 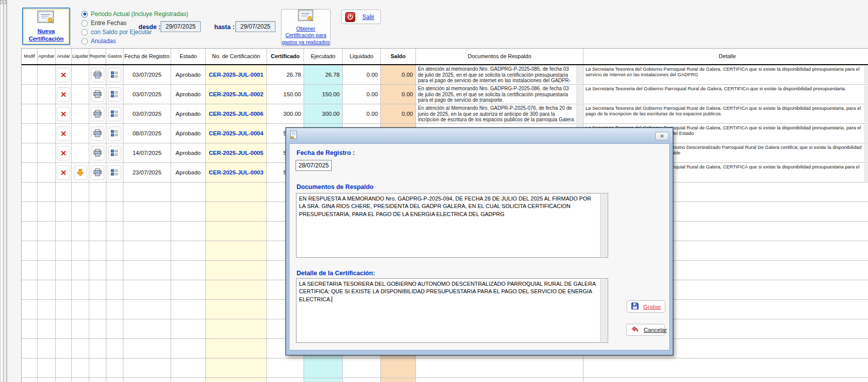 What do you see at coordinates (255, 27) in the screenshot?
I see `hasta-date-input: 29/07/2025` at bounding box center [255, 27].